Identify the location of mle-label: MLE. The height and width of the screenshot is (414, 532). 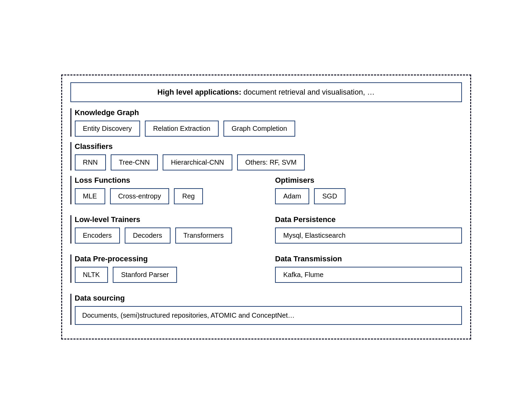
(90, 196).